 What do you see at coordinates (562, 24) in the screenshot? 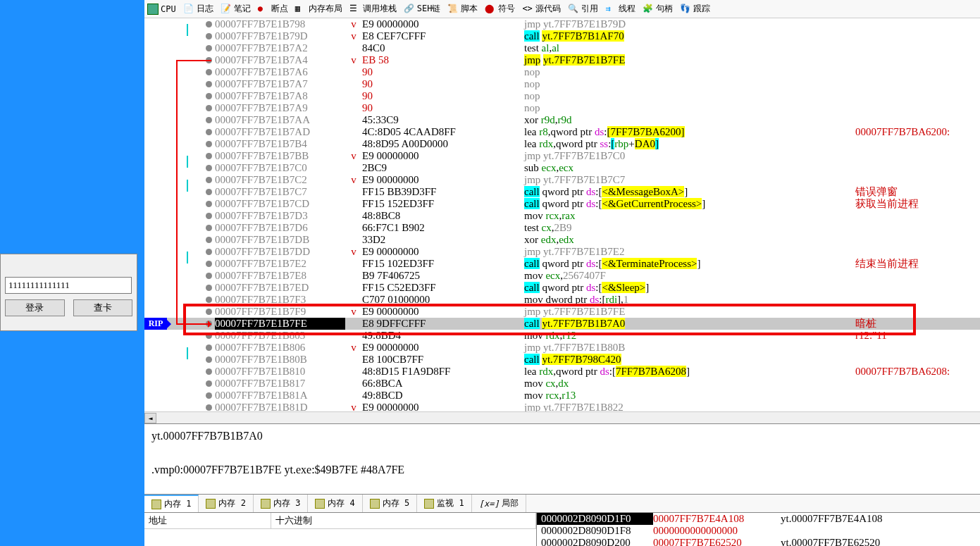
I see `disasm-row: 00007FF7B7E1B798vE9 00000000jmp yt.7FF7B…` at bounding box center [562, 24].